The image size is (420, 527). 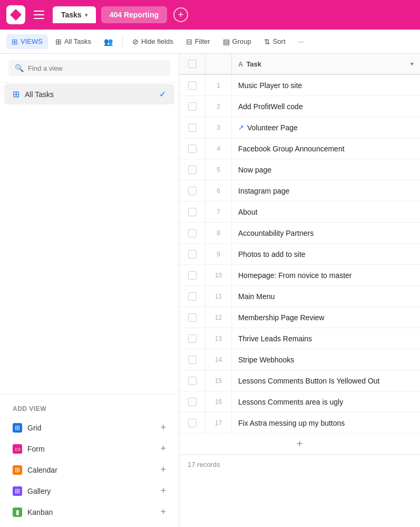 What do you see at coordinates (73, 42) in the screenshot?
I see `all-tasks-button: ⊞ All Tasks` at bounding box center [73, 42].